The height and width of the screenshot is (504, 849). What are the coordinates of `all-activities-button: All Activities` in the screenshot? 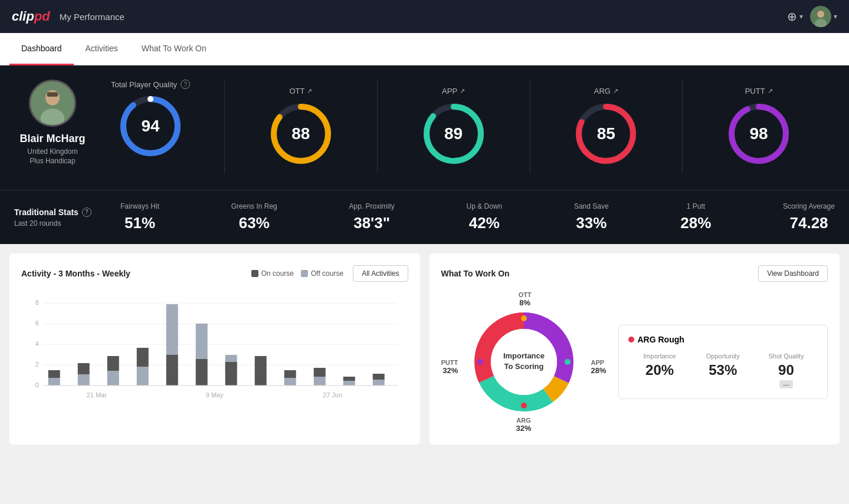 It's located at (380, 274).